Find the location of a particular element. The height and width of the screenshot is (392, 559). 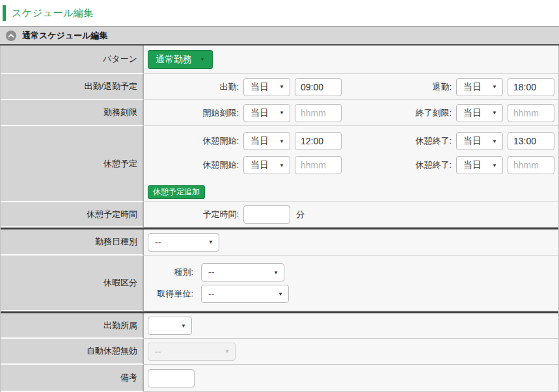

attendance-end-time-input is located at coordinates (531, 87).